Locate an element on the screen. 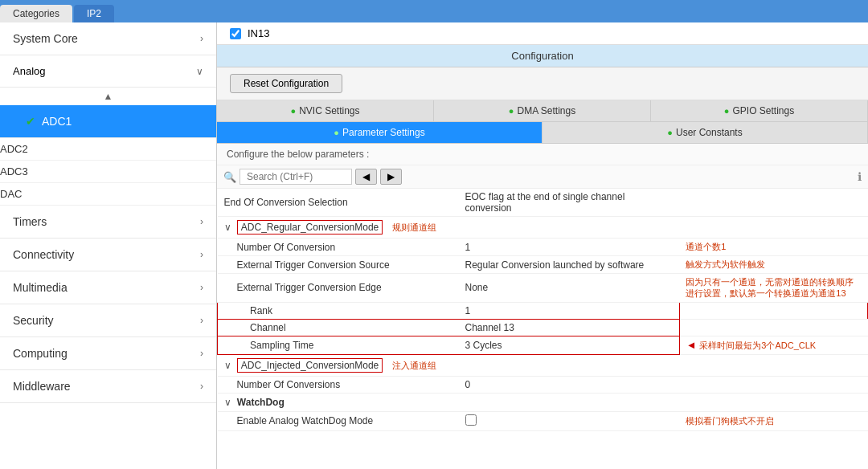  table-row: External Trigger Conversion Source Regul… is located at coordinates (543, 265).